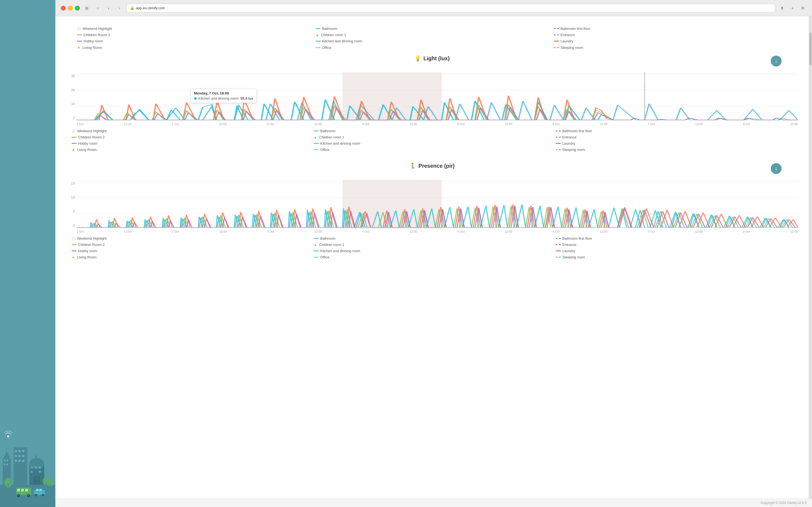 This screenshot has width=812, height=507. I want to click on light-legend-icon-laundry, so click(558, 144).